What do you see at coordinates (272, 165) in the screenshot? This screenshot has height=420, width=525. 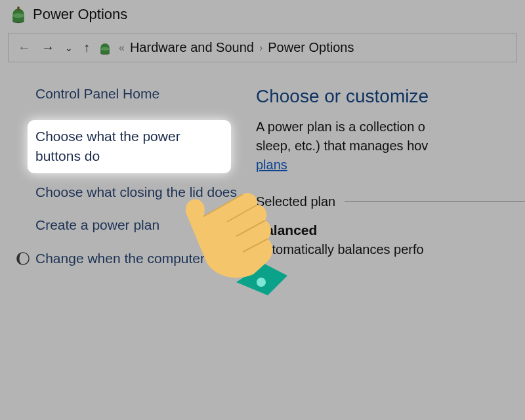 I see `plans-link: plans` at bounding box center [272, 165].